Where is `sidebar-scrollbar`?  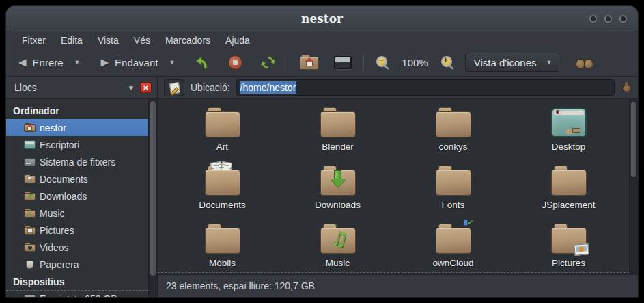
sidebar-scrollbar is located at coordinates (153, 198).